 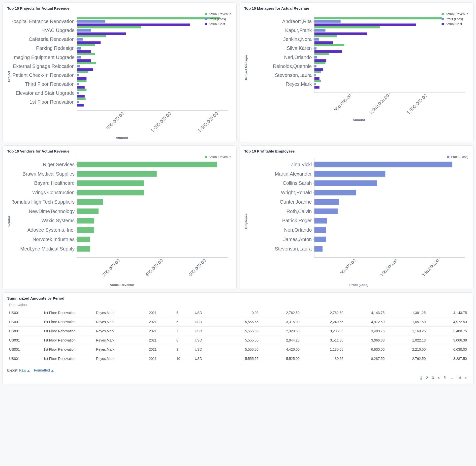 What do you see at coordinates (297, 239) in the screenshot?
I see `svg-text: James,Anton` at bounding box center [297, 239].